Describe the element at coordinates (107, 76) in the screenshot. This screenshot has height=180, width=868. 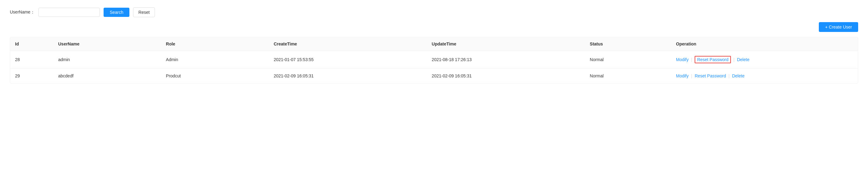
I see `cell-username: abcdedf` at that location.